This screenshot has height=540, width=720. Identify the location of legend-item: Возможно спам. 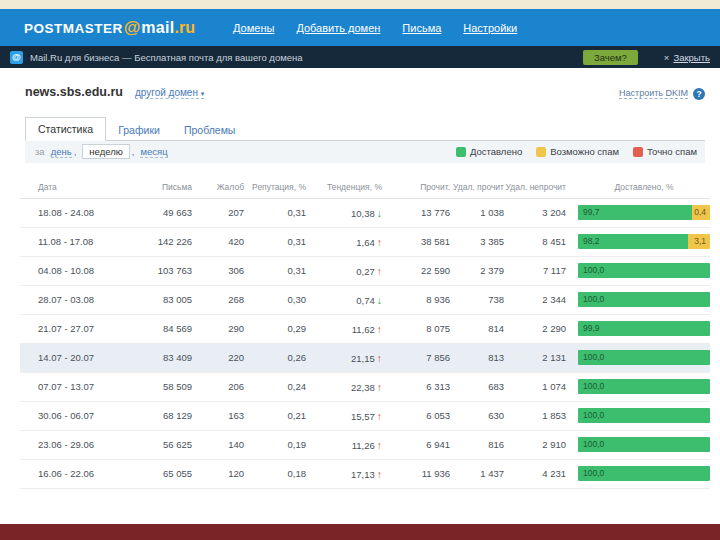
(578, 152).